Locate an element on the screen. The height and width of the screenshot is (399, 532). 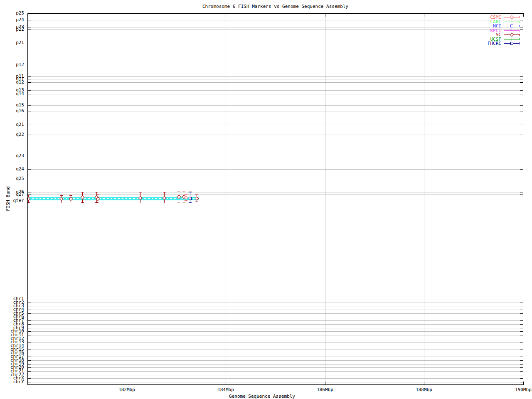
legend-label: FHCRC is located at coordinates (495, 43).